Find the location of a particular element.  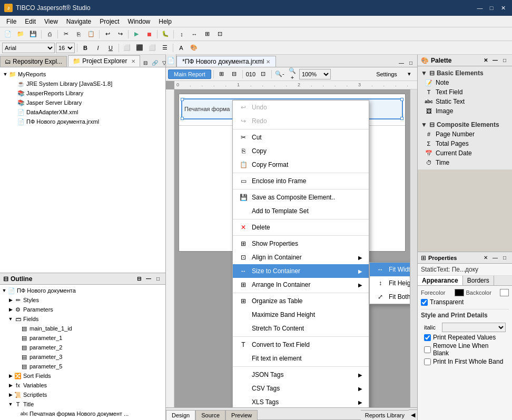

ctx-show-props: ⊞ Show Properties is located at coordinates (301, 244).